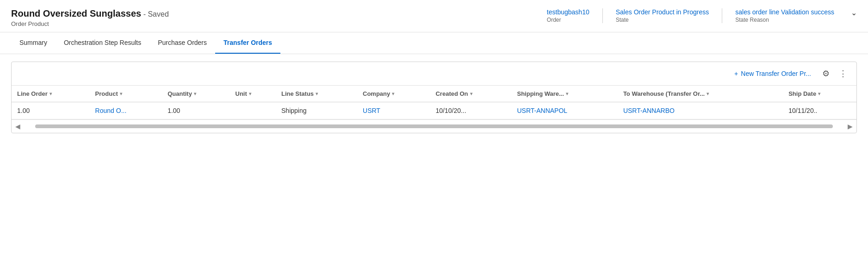 Image resolution: width=868 pixels, height=261 pixels. What do you see at coordinates (195, 93) in the screenshot?
I see `col-quantity-chevron: ▾` at bounding box center [195, 93].